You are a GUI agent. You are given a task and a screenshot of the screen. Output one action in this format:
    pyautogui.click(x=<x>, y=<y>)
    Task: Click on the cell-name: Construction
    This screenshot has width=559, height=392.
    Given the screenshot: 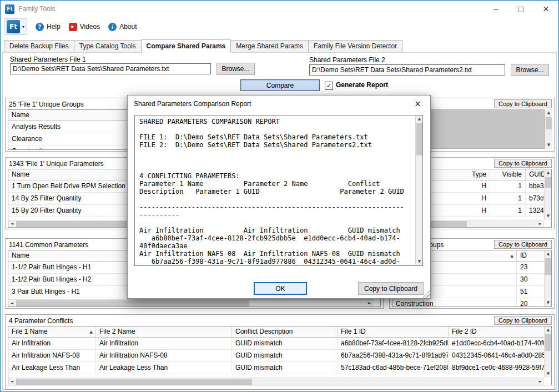 What is the action you would take?
    pyautogui.click(x=455, y=303)
    